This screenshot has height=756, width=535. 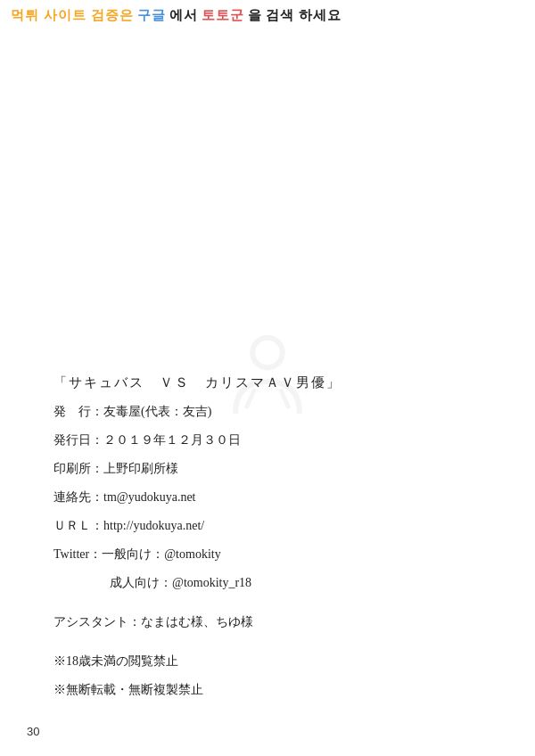 I want to click on publish-date: 発行日：２０１９年１２月３０日, so click(x=276, y=440).